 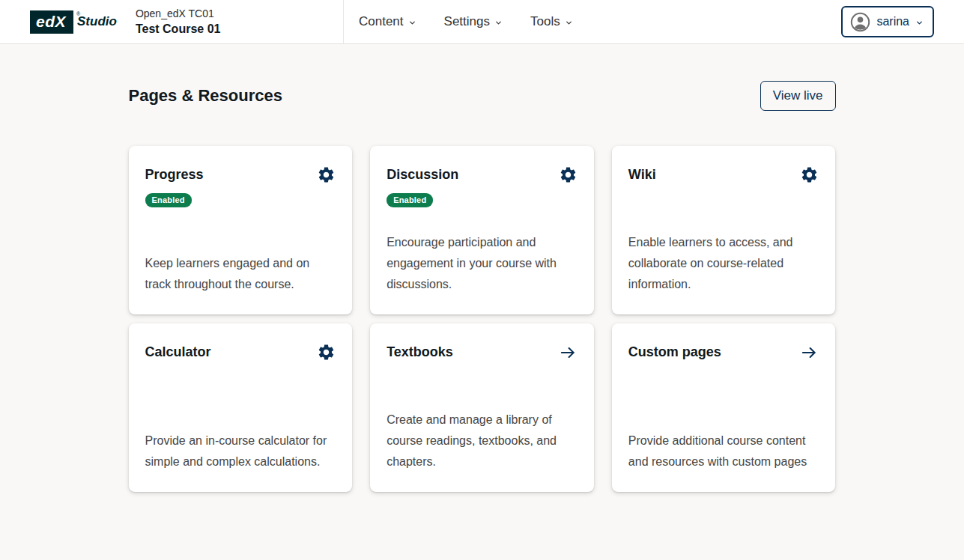 What do you see at coordinates (482, 407) in the screenshot?
I see `resource-card: Textbooks Create and manage a library of…` at bounding box center [482, 407].